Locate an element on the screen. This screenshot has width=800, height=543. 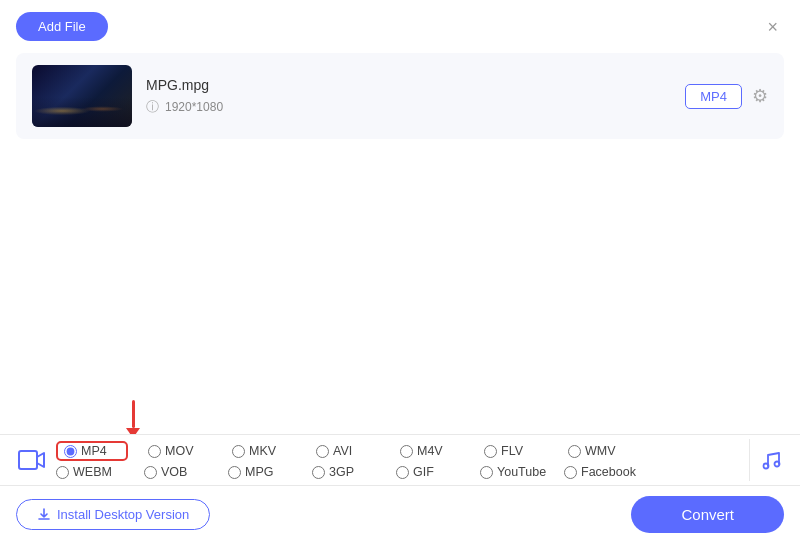
format-option-gif: GIF is located at coordinates (436, 472).